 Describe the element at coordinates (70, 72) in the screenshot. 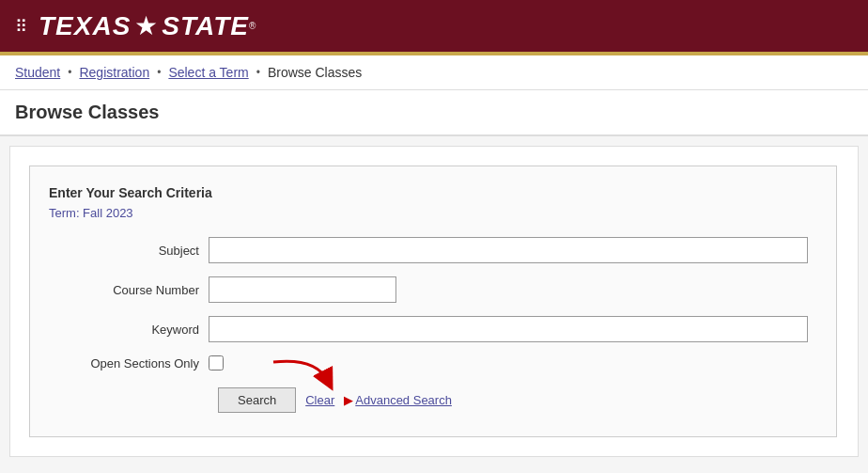

I see `breadcrumb-sep-1: •` at that location.